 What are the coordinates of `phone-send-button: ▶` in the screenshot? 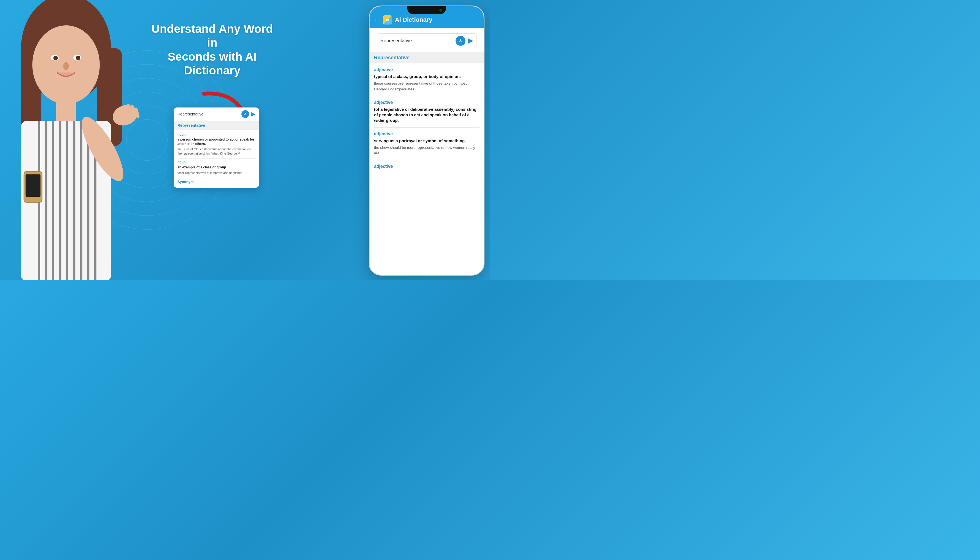 It's located at (471, 41).